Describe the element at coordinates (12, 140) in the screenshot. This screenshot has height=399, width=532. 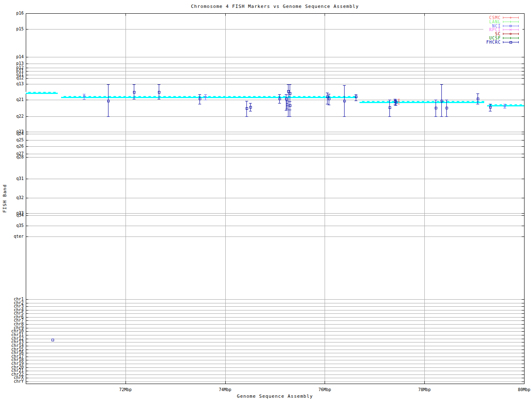
I see `y-tick-label-q25: q25` at that location.